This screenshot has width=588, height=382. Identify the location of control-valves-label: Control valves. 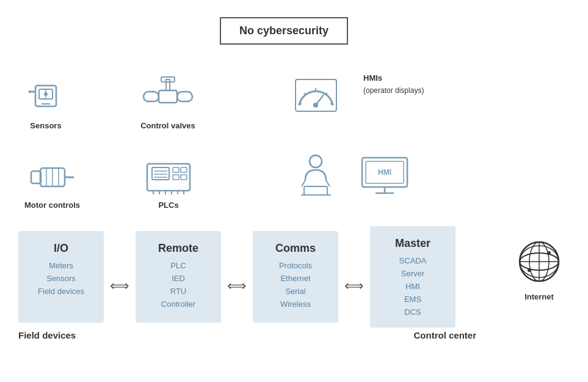
(168, 126).